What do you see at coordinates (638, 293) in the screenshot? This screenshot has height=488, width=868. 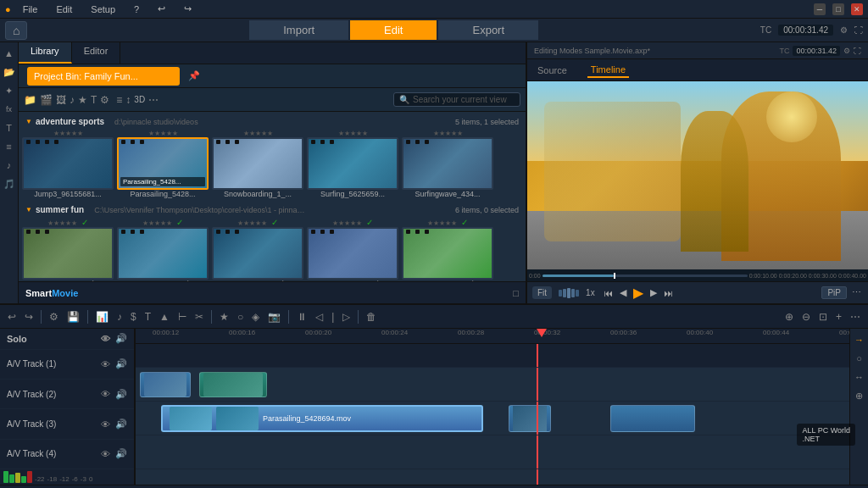 I see `play-btn: ▶` at bounding box center [638, 293].